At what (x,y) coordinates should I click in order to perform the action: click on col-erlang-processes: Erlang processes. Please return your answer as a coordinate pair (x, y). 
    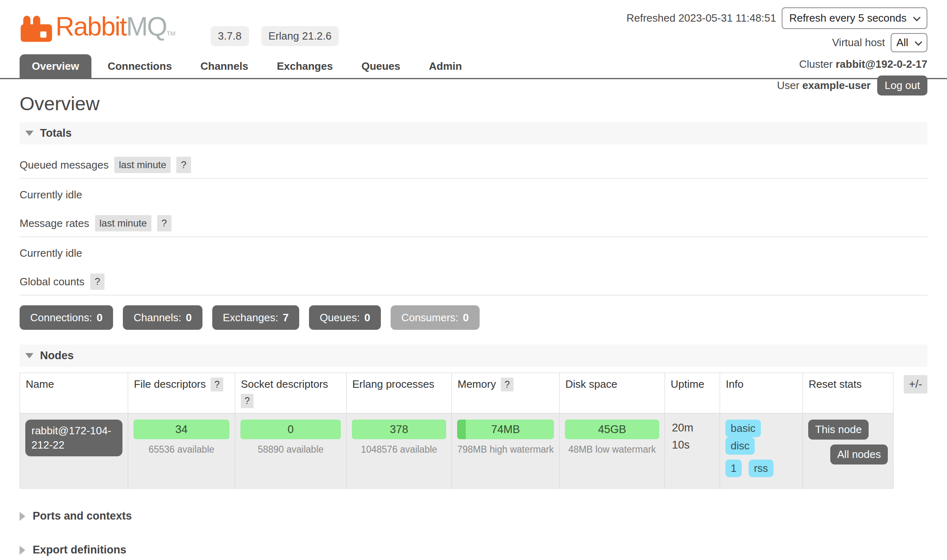
    Looking at the image, I should click on (399, 393).